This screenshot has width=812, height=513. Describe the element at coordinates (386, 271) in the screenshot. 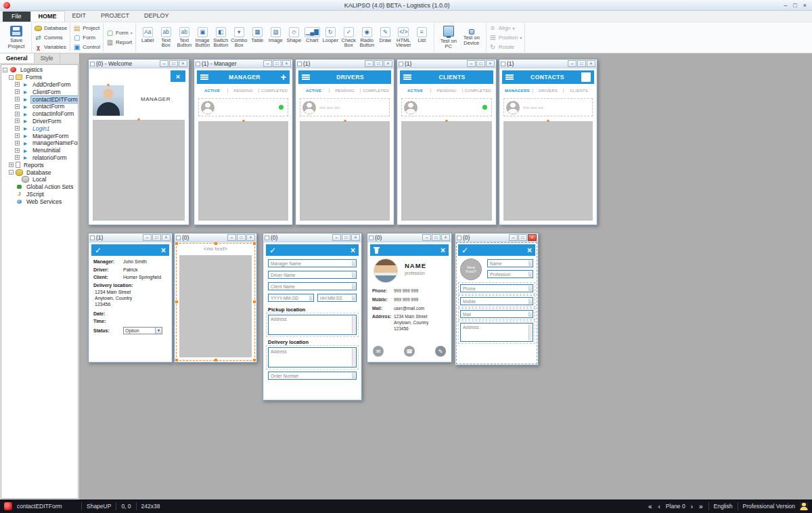

I see `contact-photo` at that location.